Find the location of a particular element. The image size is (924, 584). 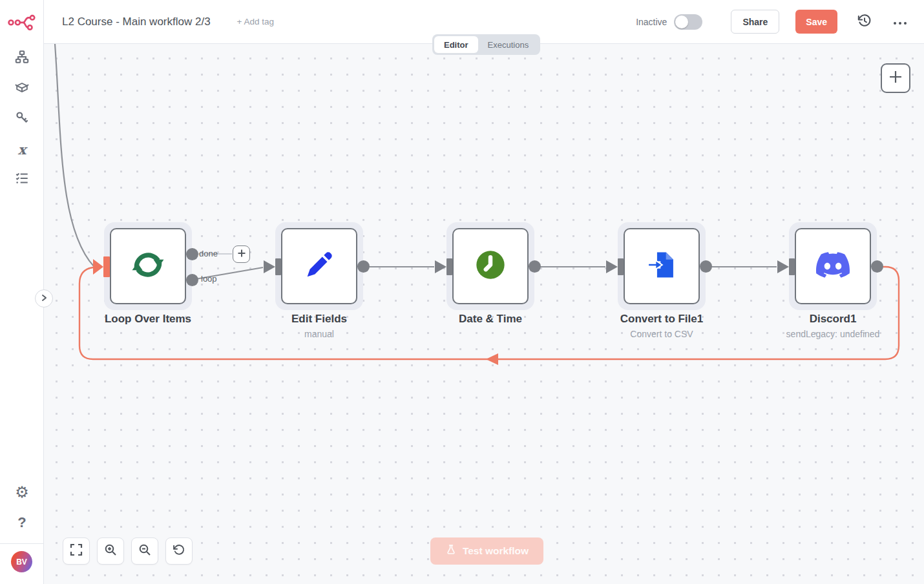

add-node-after-done-button is located at coordinates (242, 255).